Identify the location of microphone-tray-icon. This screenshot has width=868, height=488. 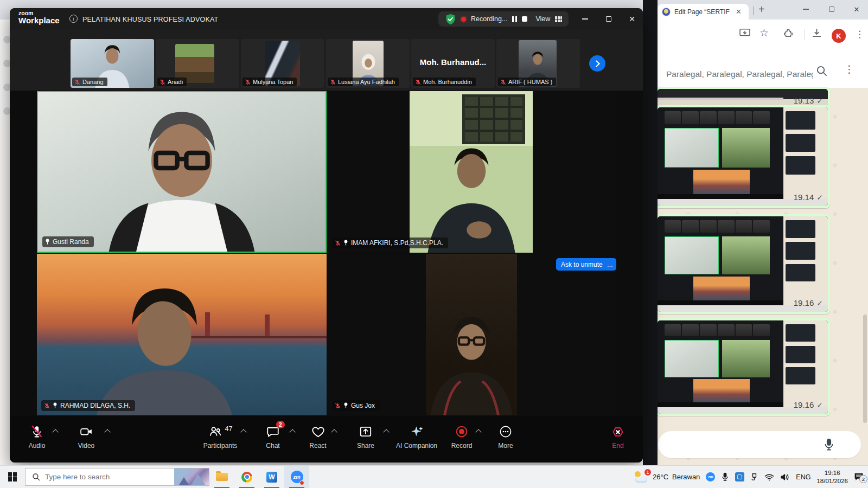
(725, 477).